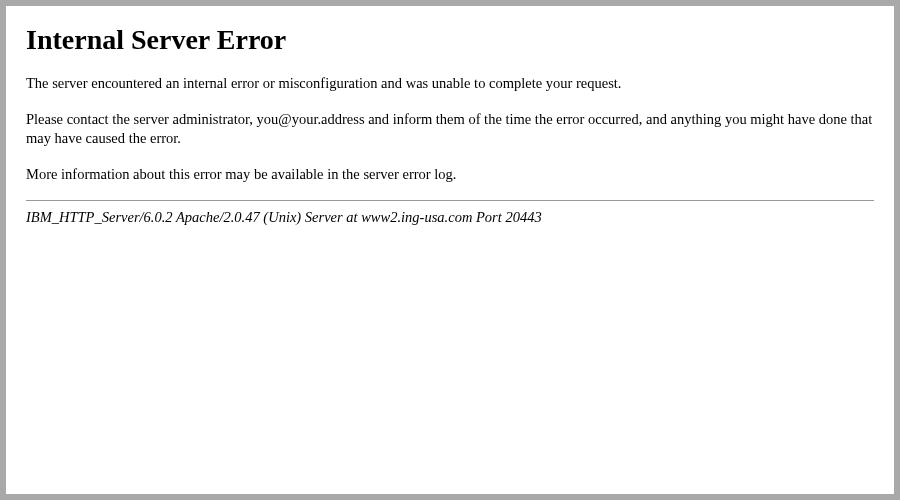  Describe the element at coordinates (450, 84) in the screenshot. I see `error-description: The server encountered an internal error…` at that location.